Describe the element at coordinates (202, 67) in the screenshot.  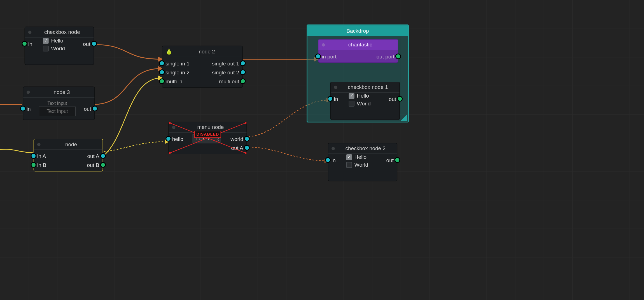
I see `node-2: 🍐 node 2 single in 1 single out 1 single…` at that location.